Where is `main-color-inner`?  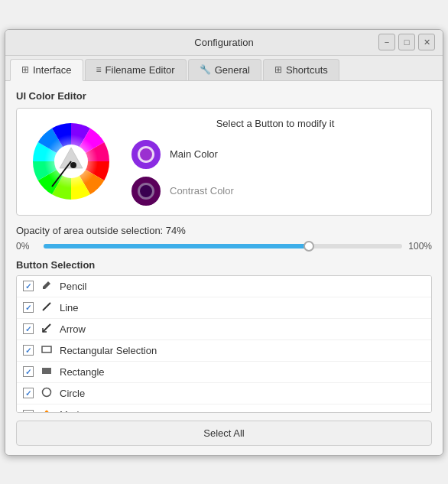
main-color-inner is located at coordinates (146, 154).